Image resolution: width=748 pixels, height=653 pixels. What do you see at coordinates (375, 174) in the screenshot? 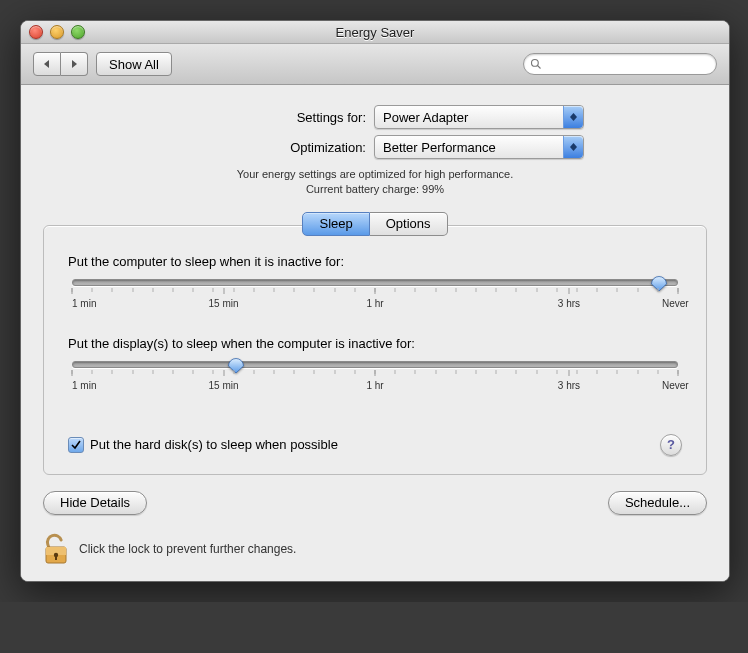
I see `status-line-1: Your energy settings are optimized for h…` at bounding box center [375, 174].